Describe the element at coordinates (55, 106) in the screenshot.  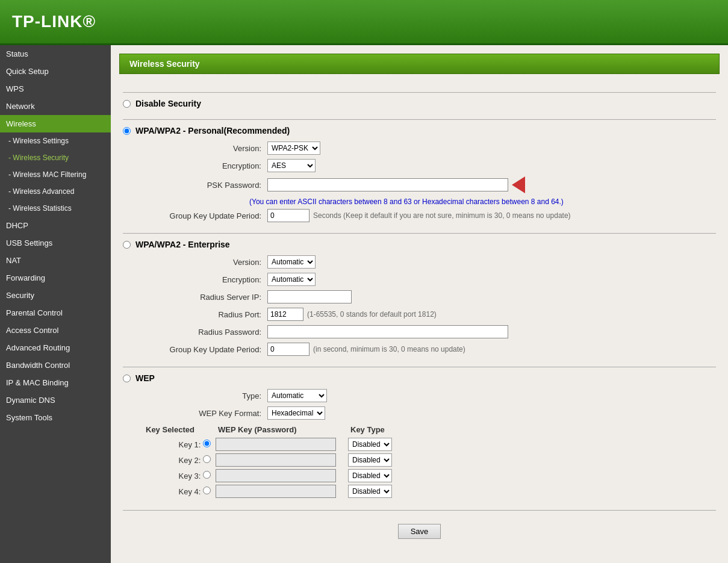
I see `sidebar-item-network: Network` at that location.